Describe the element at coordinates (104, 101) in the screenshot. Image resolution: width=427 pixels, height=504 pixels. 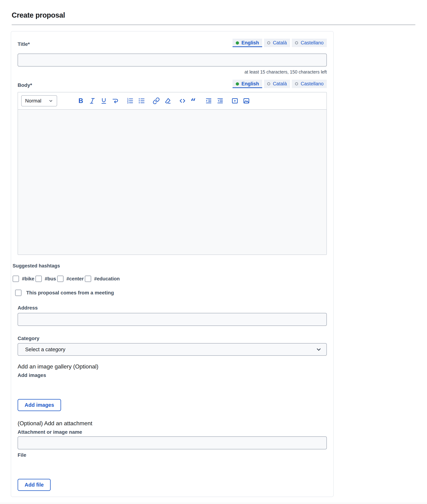
I see `underline-icon` at that location.